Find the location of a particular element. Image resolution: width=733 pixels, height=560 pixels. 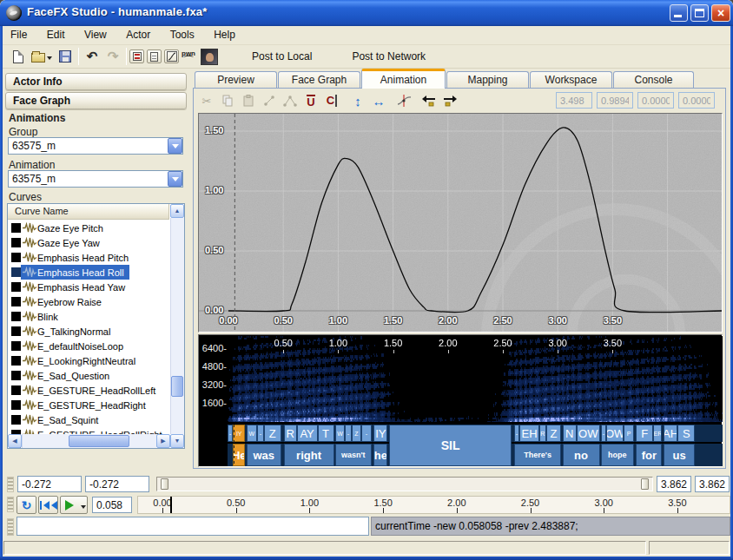

undo-button: ↶ is located at coordinates (92, 56).